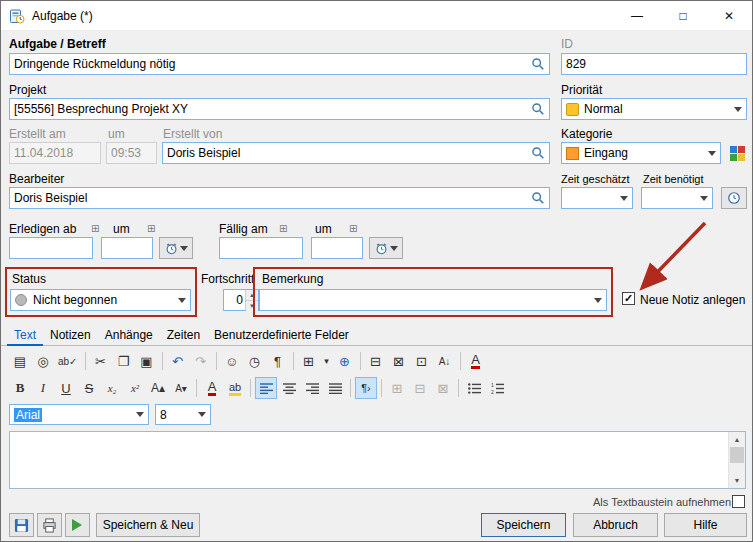 The height and width of the screenshot is (542, 753). Describe the element at coordinates (737, 153) in the screenshot. I see `category-palette-button` at that location.